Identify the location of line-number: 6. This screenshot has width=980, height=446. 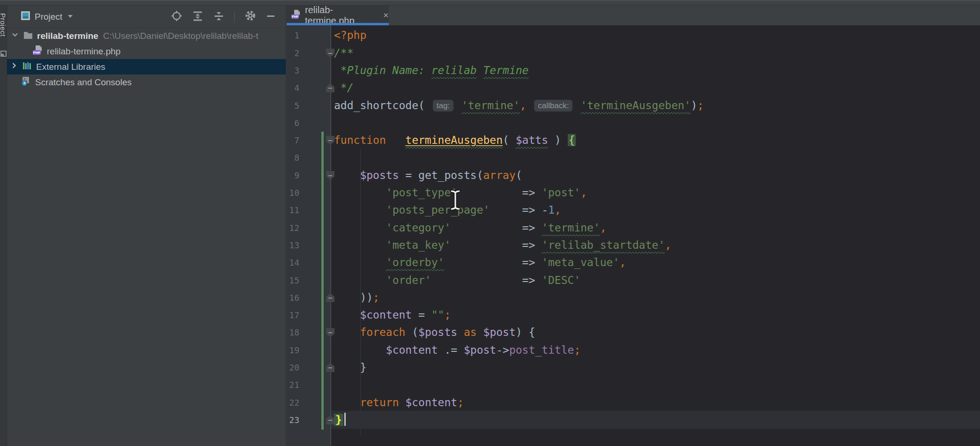
(293, 123).